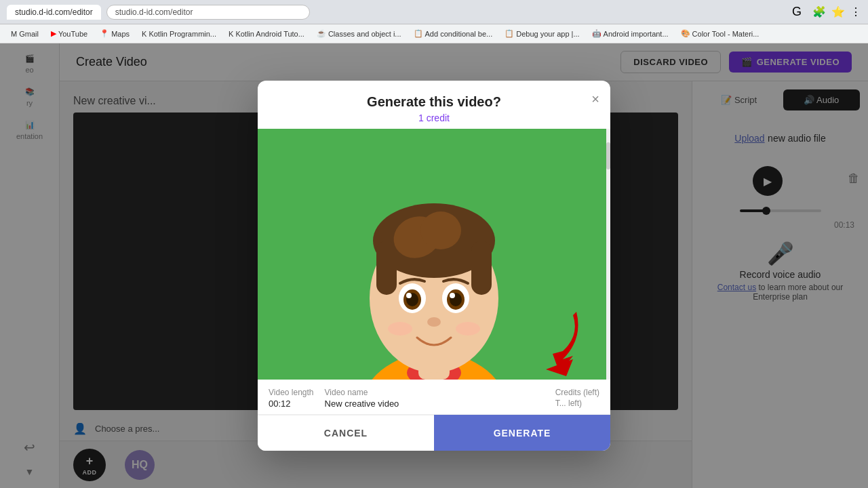 This screenshot has width=868, height=488. I want to click on bookmark-classes: ☕ Classes and object i..., so click(359, 34).